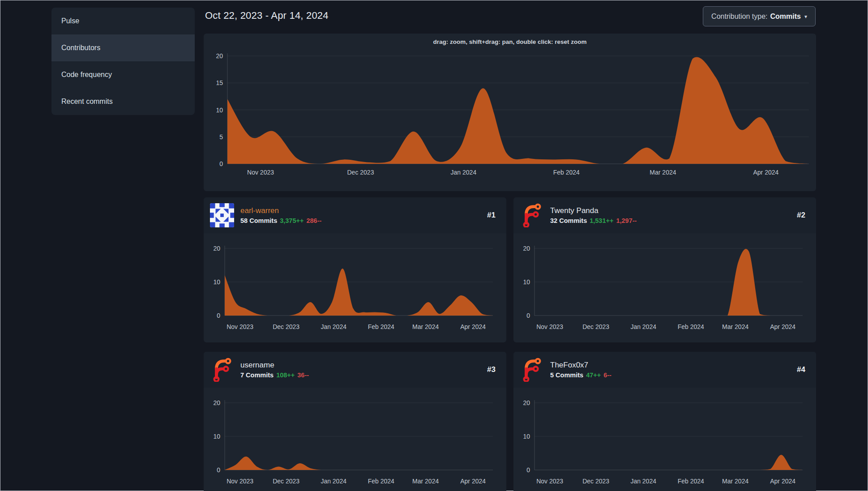 This screenshot has width=868, height=491. Describe the element at coordinates (123, 48) in the screenshot. I see `sidebar-item-contributors: Contributors` at that location.